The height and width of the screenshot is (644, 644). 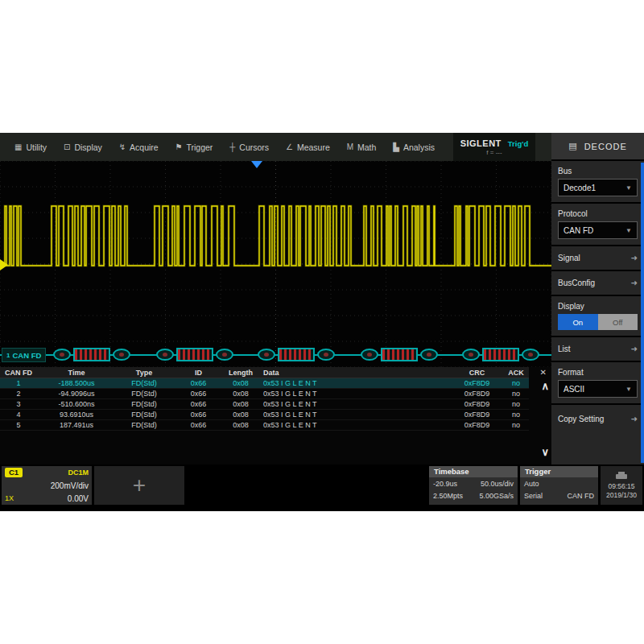 What do you see at coordinates (88, 147) in the screenshot?
I see `menu-item-label: Display` at bounding box center [88, 147].